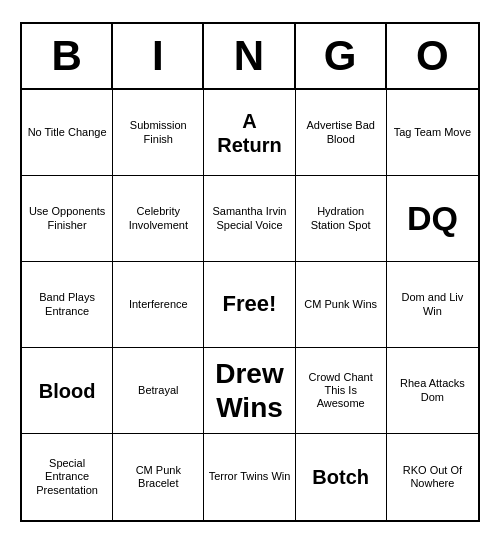 Image resolution: width=500 pixels, height=544 pixels. Describe the element at coordinates (432, 391) in the screenshot. I see `cell-19: Rhea Attacks Dom` at that location.